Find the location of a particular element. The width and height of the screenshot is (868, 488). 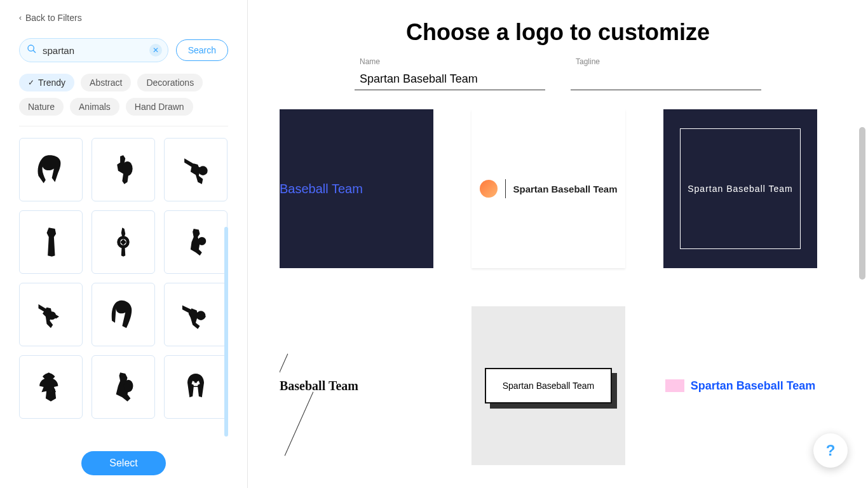

logo-template-1: Baseball Team is located at coordinates (356, 189).